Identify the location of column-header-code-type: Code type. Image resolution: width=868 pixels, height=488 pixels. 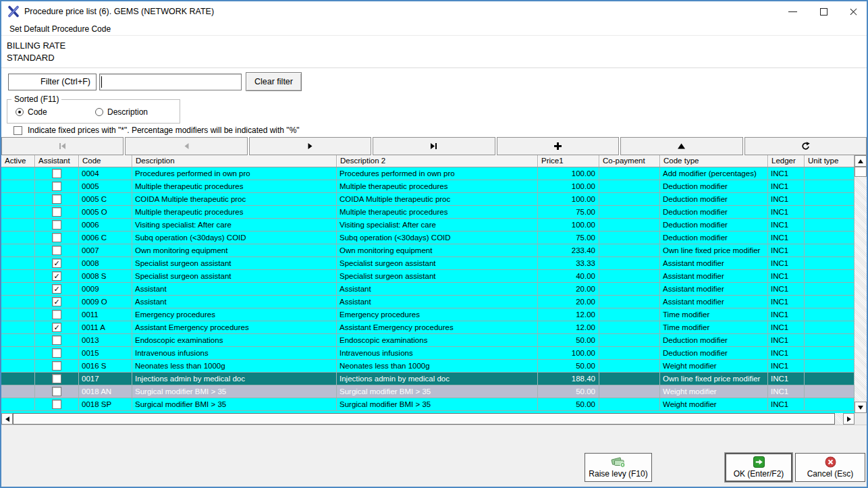
(714, 161).